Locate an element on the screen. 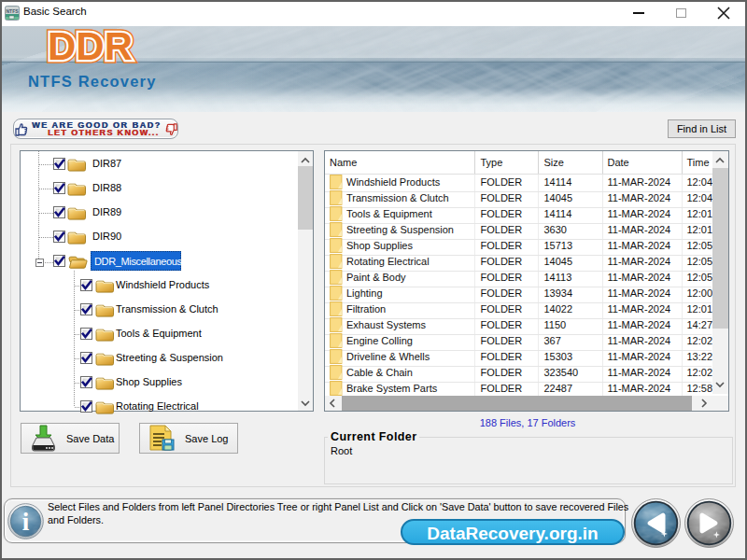 This screenshot has height=560, width=747. svg-text: DDR is located at coordinates (90, 45).